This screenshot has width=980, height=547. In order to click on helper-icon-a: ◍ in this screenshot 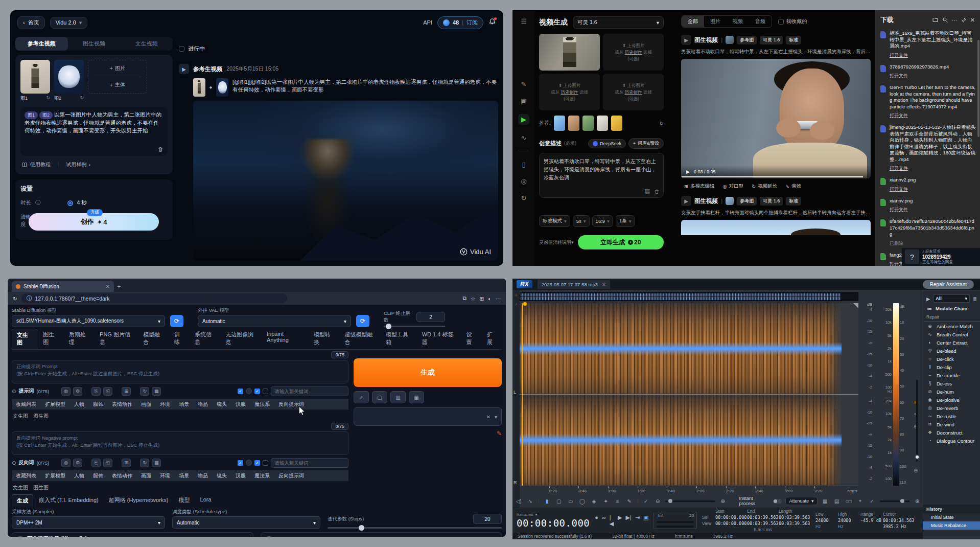, I will do `click(66, 463)`.